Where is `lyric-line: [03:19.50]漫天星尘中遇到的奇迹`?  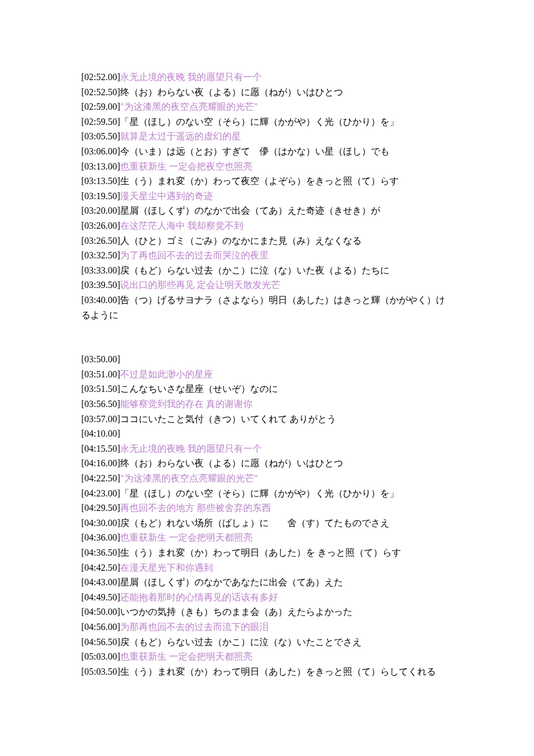
lyric-line: [03:19.50]漫天星尘中遇到的奇迹 is located at coordinates (267, 196).